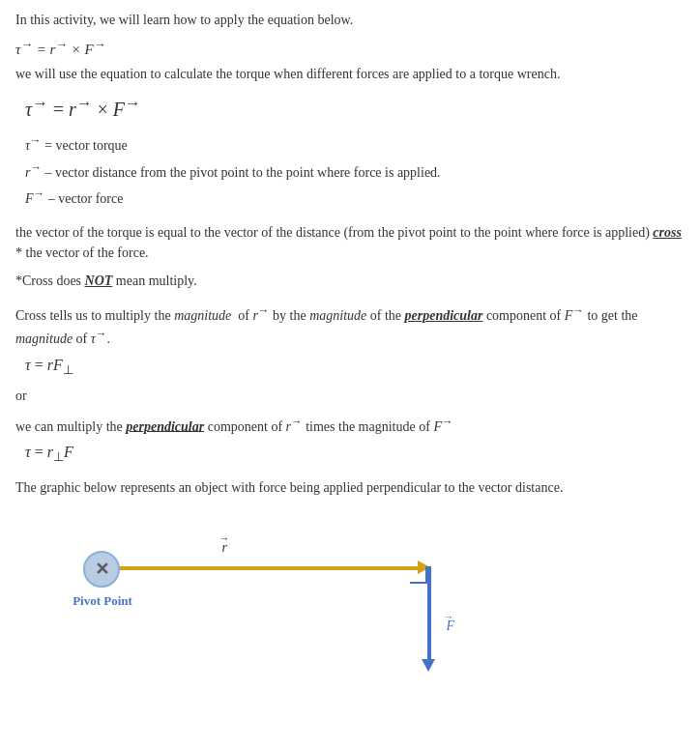 This screenshot has height=748, width=700. I want to click on r-vector-label: → r, so click(222, 548).